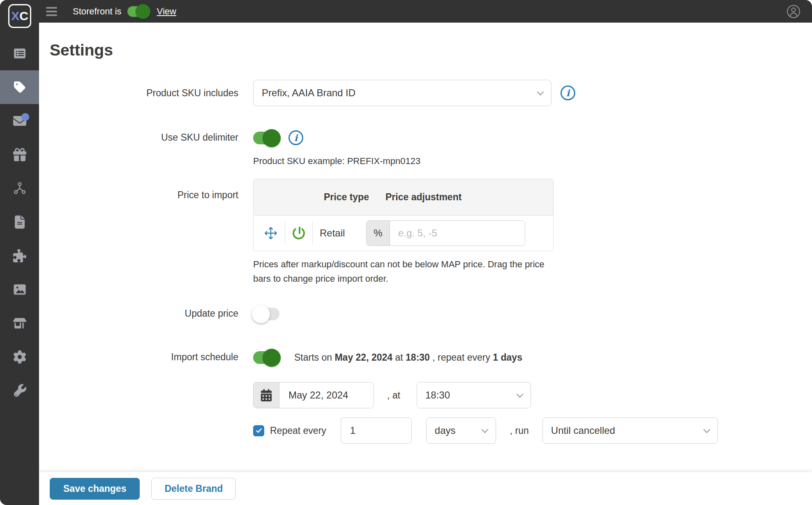  I want to click on wrench-icon, so click(20, 391).